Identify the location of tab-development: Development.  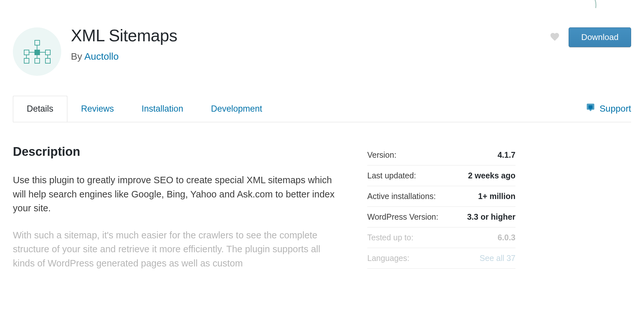
(236, 109).